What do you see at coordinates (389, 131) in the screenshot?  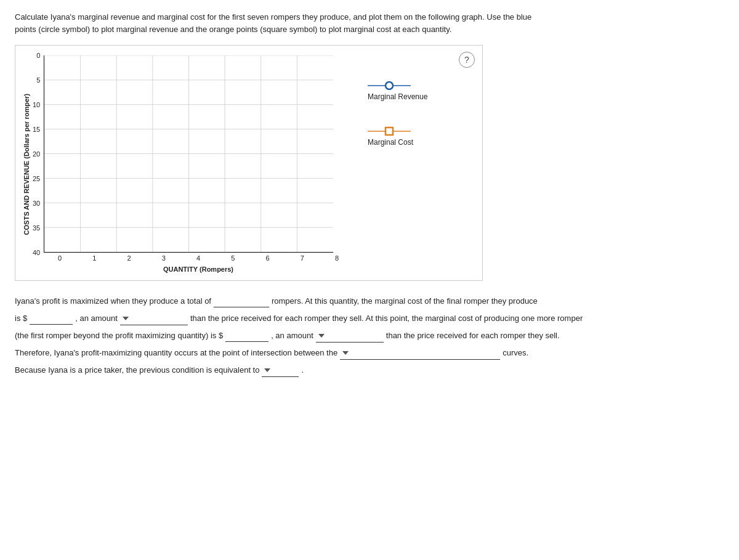 I see `legend-symbol-mc` at bounding box center [389, 131].